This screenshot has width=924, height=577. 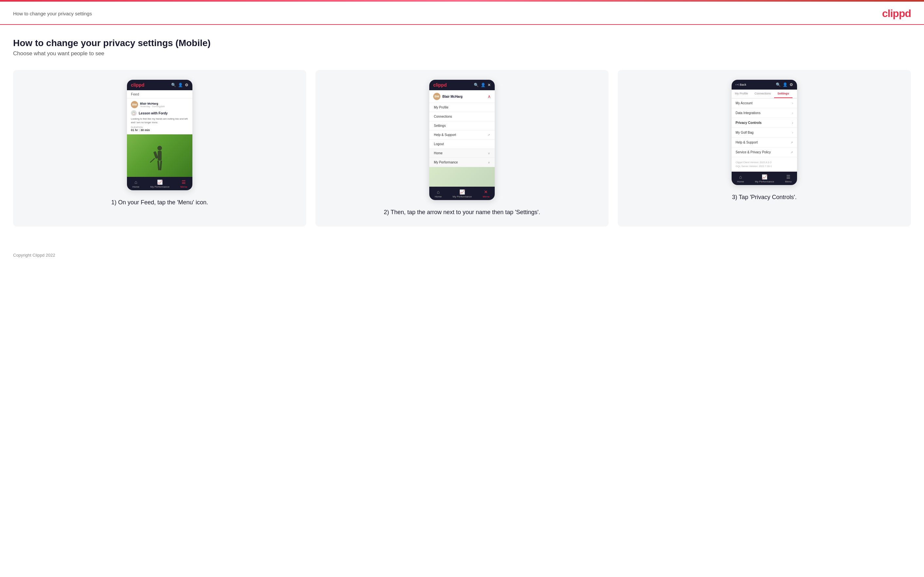 What do you see at coordinates (736, 85) in the screenshot?
I see `back-arrow-icon: ‹` at bounding box center [736, 85].